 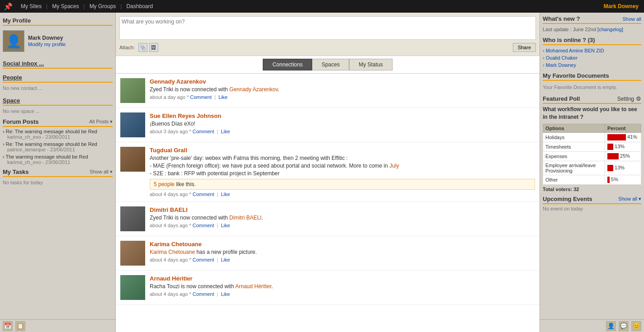 I want to click on people-title: People, so click(x=58, y=78).